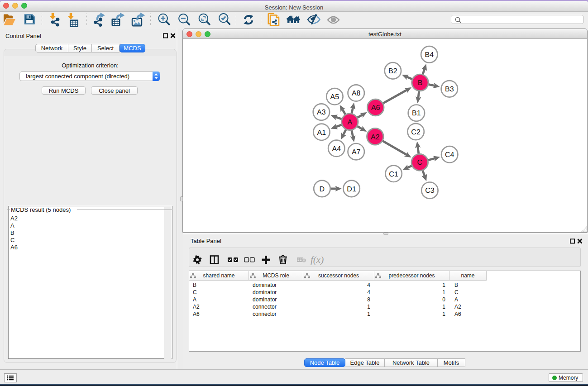  I want to click on svg-text: B1, so click(416, 113).